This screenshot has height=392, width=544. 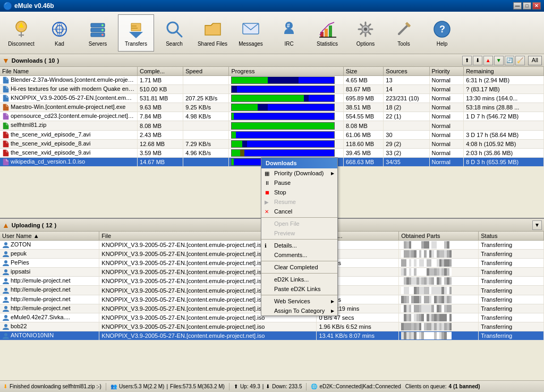 I want to click on download-btn: ⬇, so click(x=478, y=61).